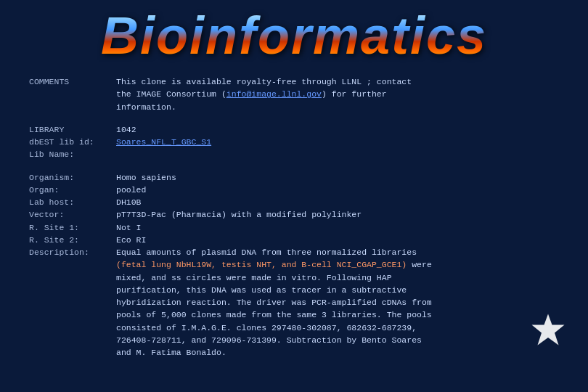  I want to click on library-name-value: Soares_NFL_T_GBC_S1, so click(338, 142).